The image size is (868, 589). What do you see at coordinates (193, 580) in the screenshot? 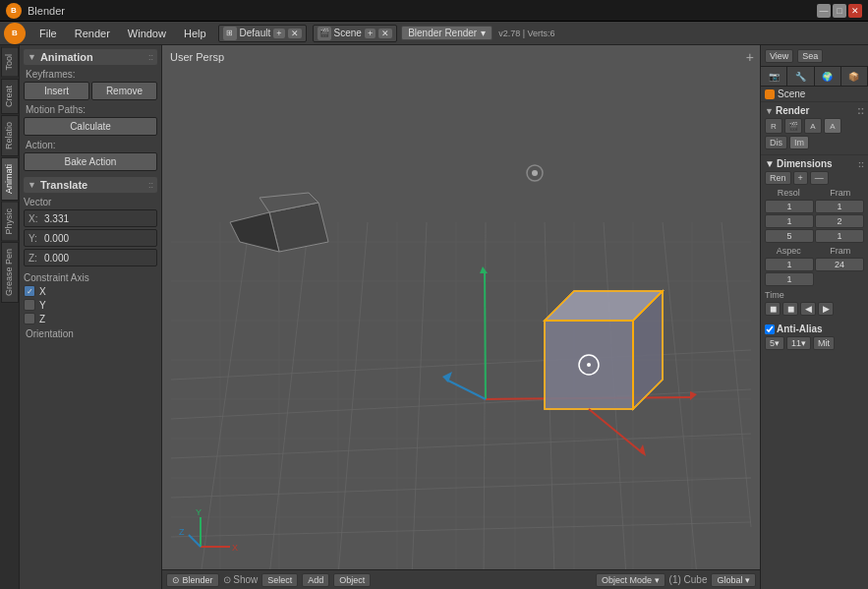
I see `blender-icon-btn: ⊙ Blender` at bounding box center [193, 580].